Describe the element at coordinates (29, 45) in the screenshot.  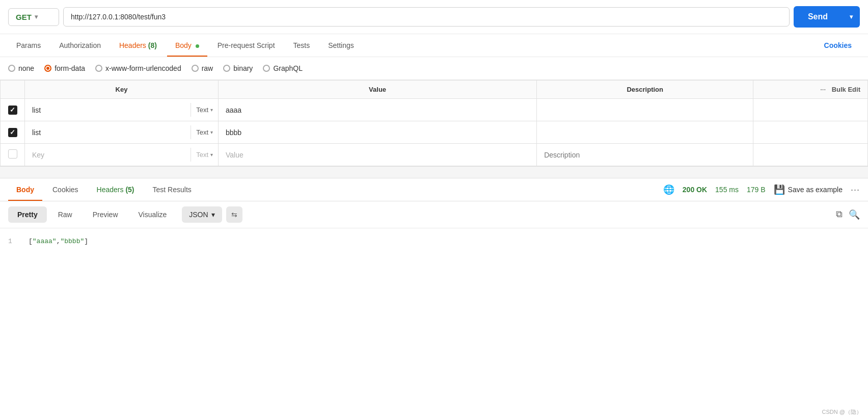
I see `tab-params: Params` at that location.